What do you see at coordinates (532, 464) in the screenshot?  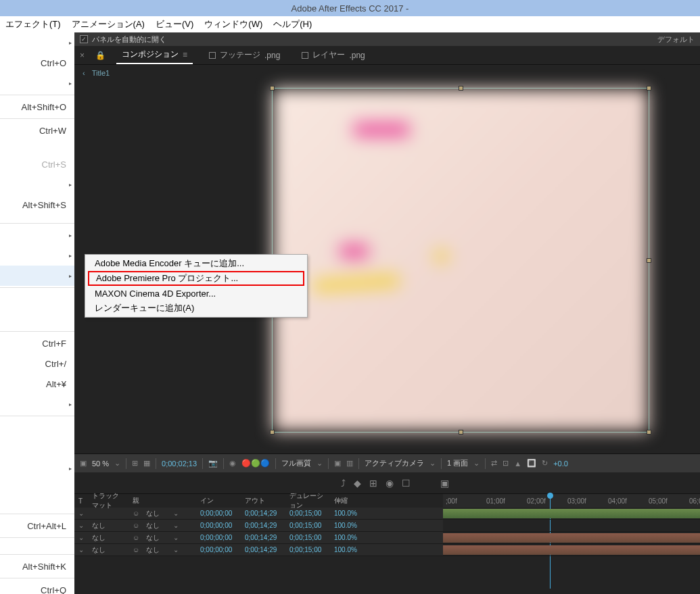 I see `3d-icon: 🔳` at bounding box center [532, 464].